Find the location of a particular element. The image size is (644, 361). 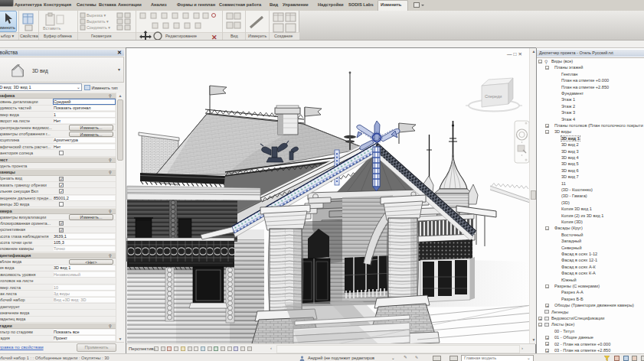

svg-text: Вырезка ▾ is located at coordinates (96, 15).